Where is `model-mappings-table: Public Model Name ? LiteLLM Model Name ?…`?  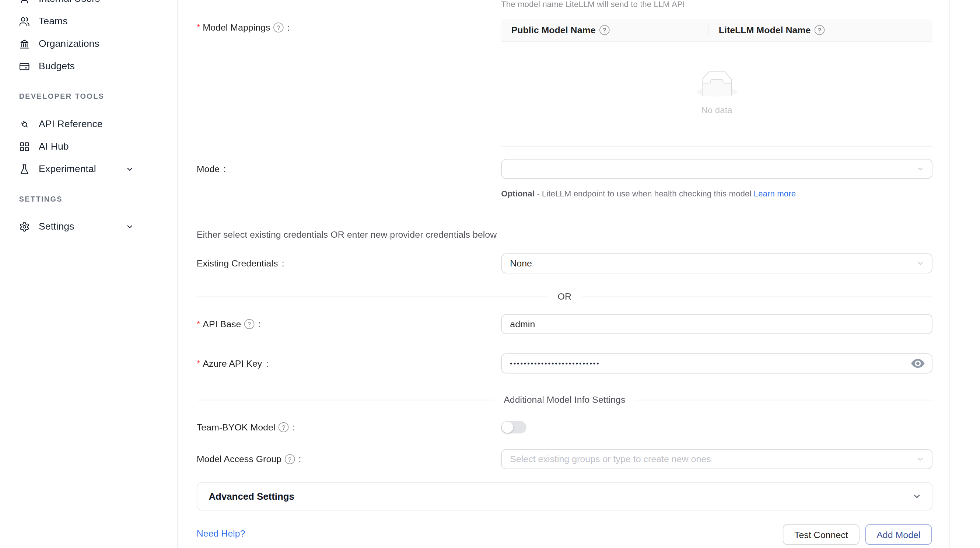 model-mappings-table: Public Model Name ? LiteLLM Model Name ?… is located at coordinates (717, 83).